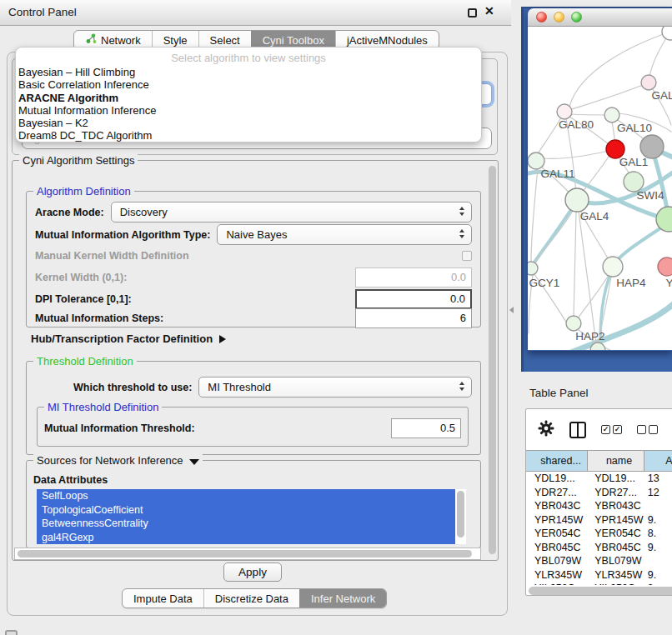 Image resolution: width=672 pixels, height=635 pixels. Describe the element at coordinates (533, 268) in the screenshot. I see `network-node-gcy1` at that location.